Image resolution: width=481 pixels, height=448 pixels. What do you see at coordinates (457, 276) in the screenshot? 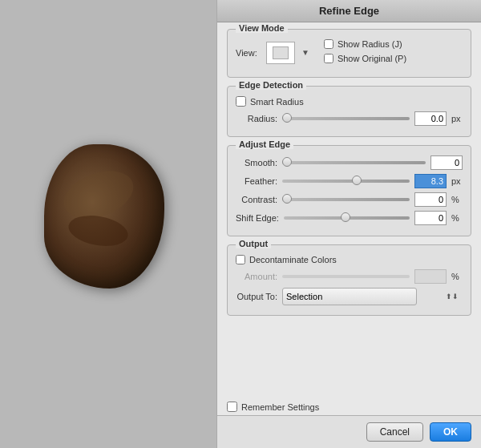
I see `amount-unit: %` at bounding box center [457, 276].